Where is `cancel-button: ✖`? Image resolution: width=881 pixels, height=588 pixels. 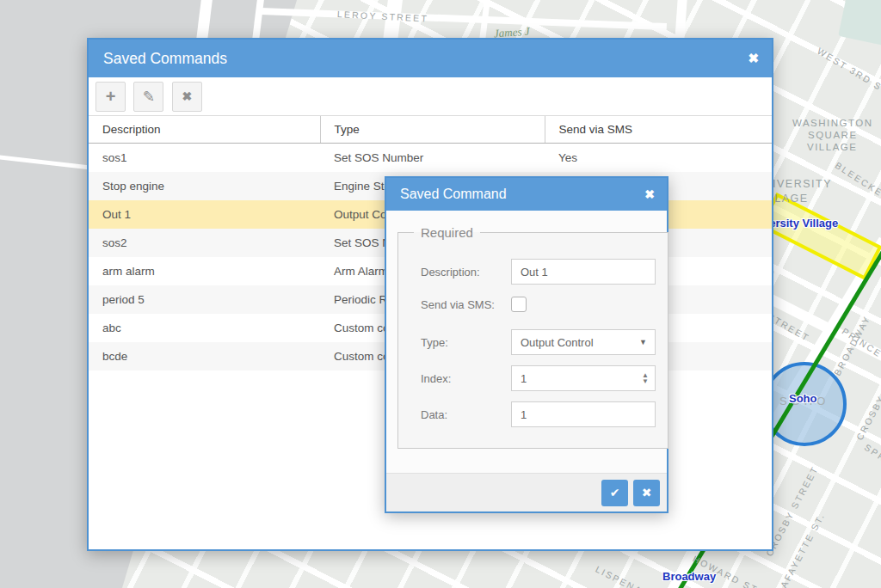 cancel-button: ✖ is located at coordinates (647, 493).